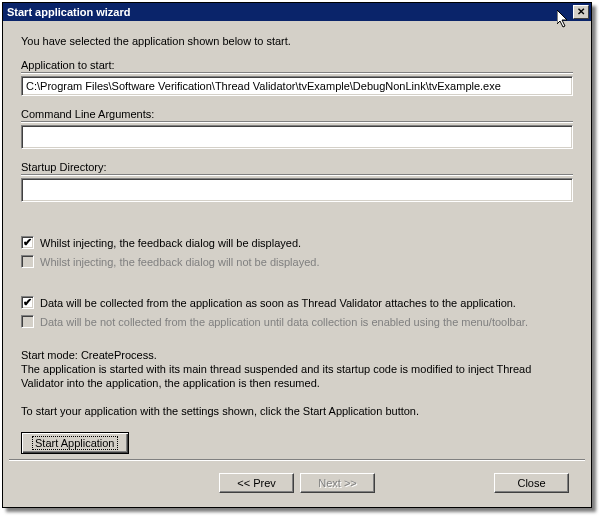 This screenshot has width=599, height=516. What do you see at coordinates (297, 86) in the screenshot?
I see `application-path-input` at bounding box center [297, 86].